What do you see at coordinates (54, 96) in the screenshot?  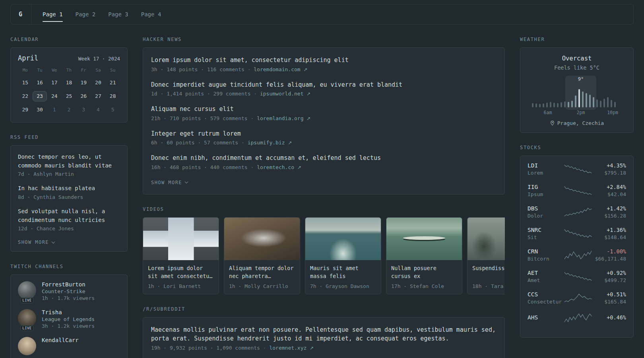 I see `calendar-day: 24` at bounding box center [54, 96].